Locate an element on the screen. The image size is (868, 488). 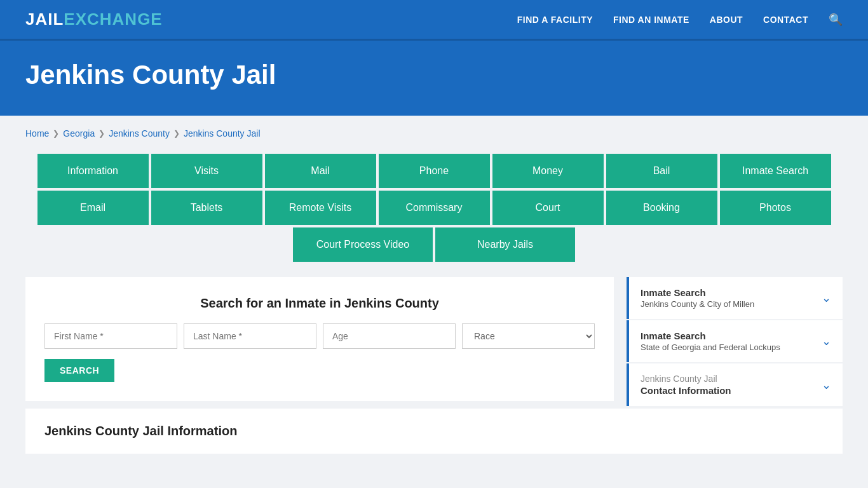
cat-booking: Booking is located at coordinates (662, 208).